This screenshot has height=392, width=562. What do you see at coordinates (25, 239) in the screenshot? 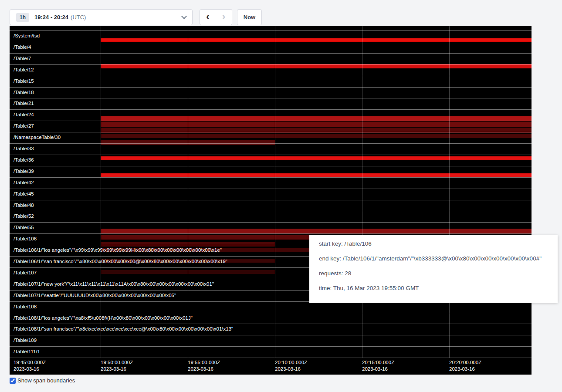
I see `row-label: /Table/106` at bounding box center [25, 239].